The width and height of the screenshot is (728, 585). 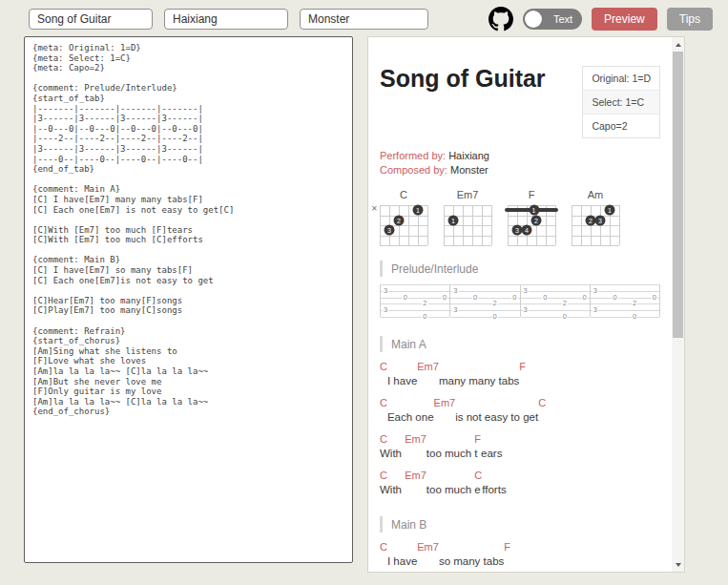 I want to click on performer-input, so click(x=226, y=19).